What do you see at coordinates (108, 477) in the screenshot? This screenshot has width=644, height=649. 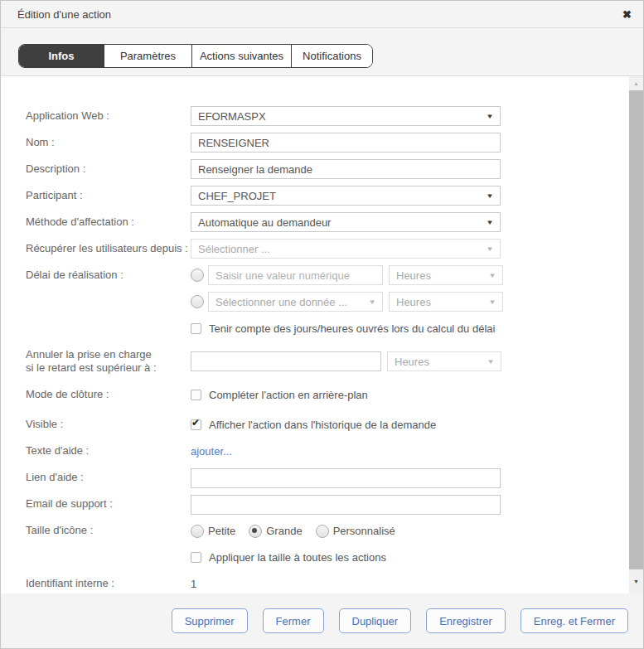 I see `lien-aide-label: Lien d'aide :` at bounding box center [108, 477].